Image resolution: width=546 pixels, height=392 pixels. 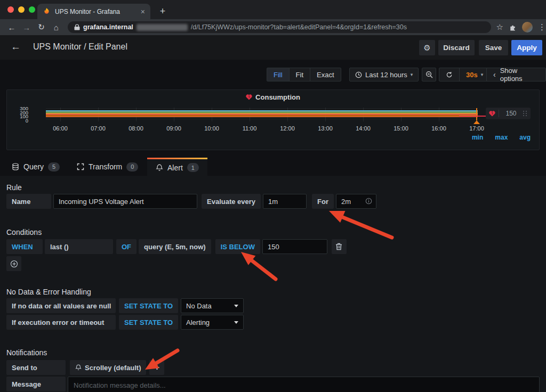 I want to click on drag-handle-icon, so click(x=525, y=113).